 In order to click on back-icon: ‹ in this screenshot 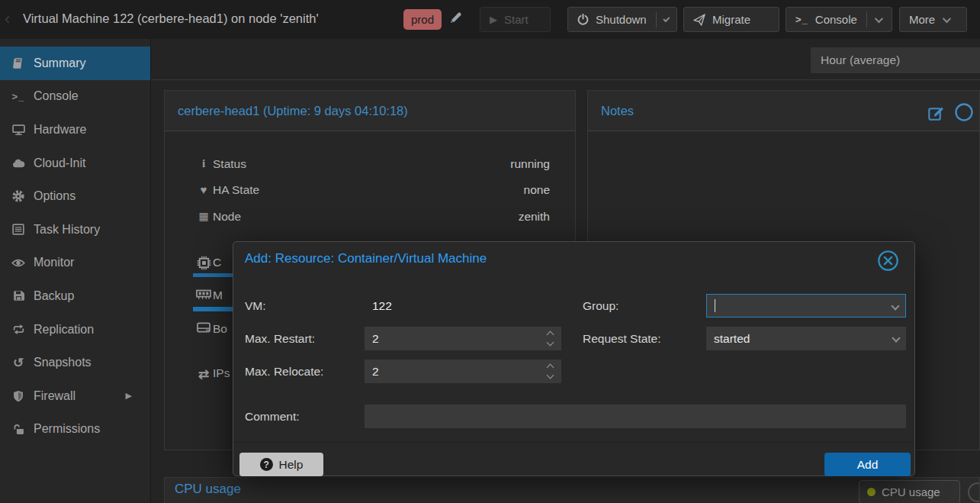, I will do `click(8, 19)`.